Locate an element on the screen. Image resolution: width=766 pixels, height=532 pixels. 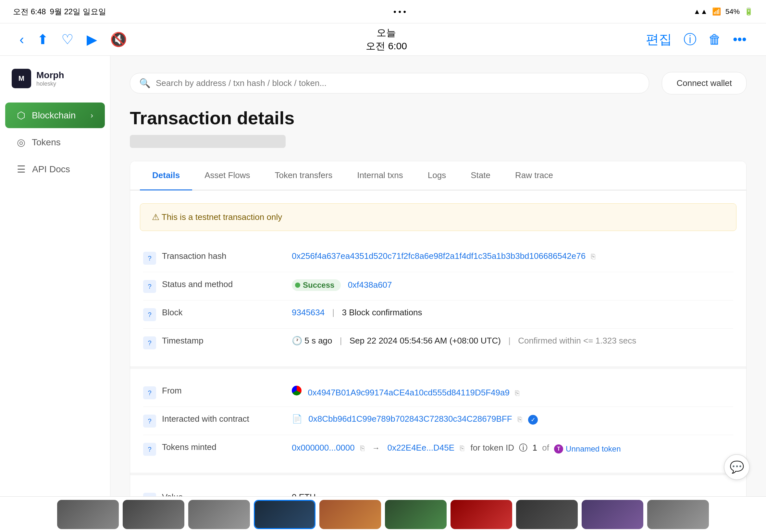
interacted-label: Interacted with contract is located at coordinates (227, 419).